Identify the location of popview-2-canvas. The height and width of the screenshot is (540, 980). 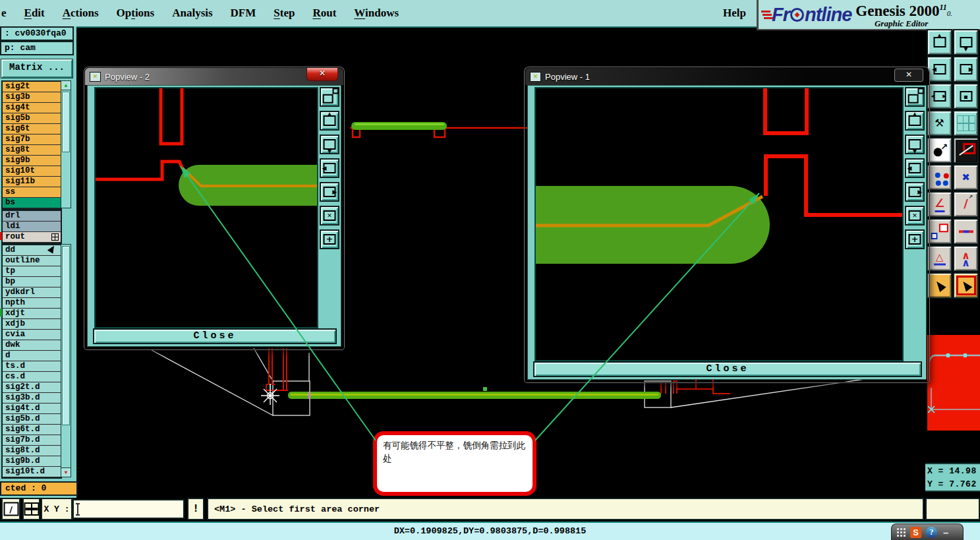
(206, 208).